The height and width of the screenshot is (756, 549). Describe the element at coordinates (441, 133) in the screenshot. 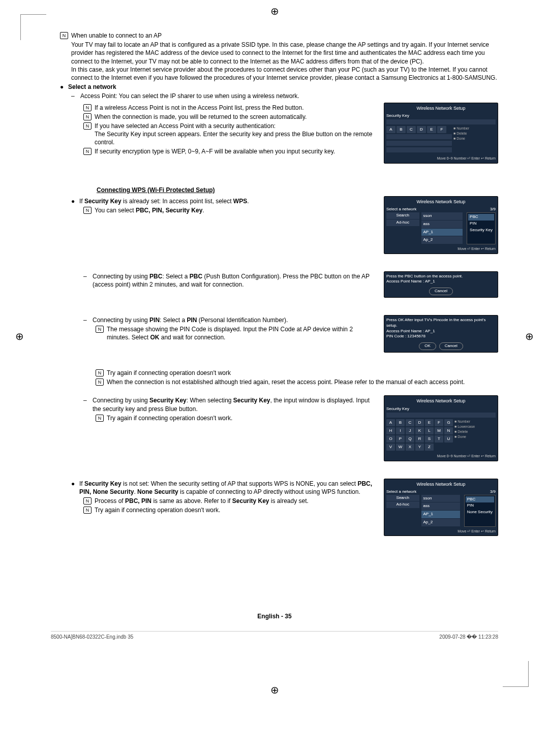

I see `popup-security-key-af: Wireless Network Setup Security Key A B …` at that location.